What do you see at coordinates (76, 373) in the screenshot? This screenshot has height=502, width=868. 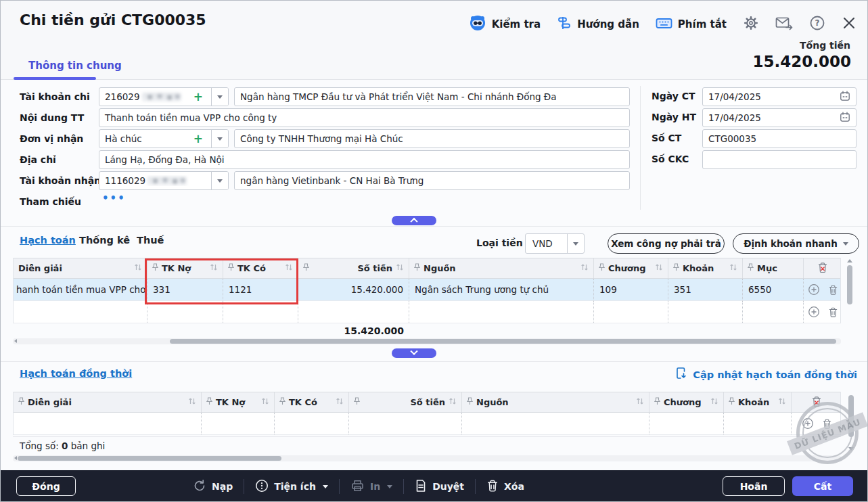 I see `concurrent-posting-link: Hạch toán đồng thời` at bounding box center [76, 373].